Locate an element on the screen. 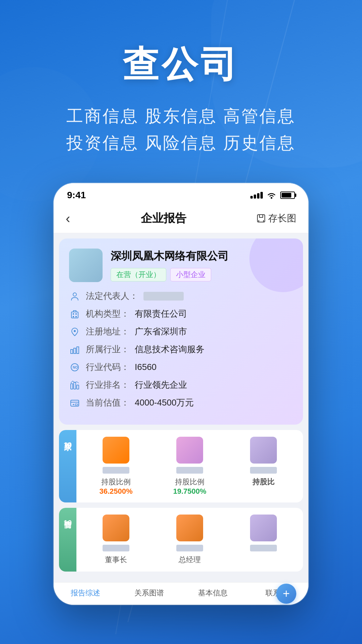 The height and width of the screenshot is (644, 362). shareholders-section: 股东 10 持股比例36.2500% is located at coordinates (181, 466).